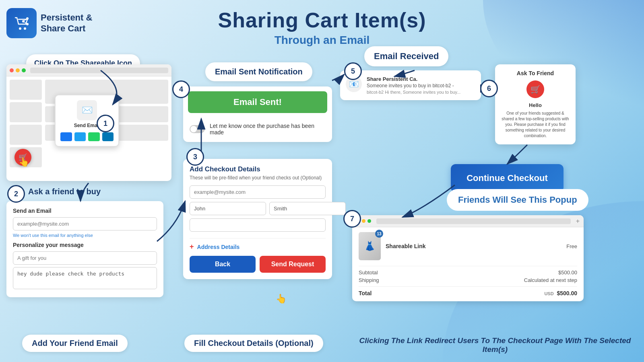 Image resolution: width=644 pixels, height=362 pixels. Describe the element at coordinates (99, 70) in the screenshot. I see `browser-url-bar` at that location.